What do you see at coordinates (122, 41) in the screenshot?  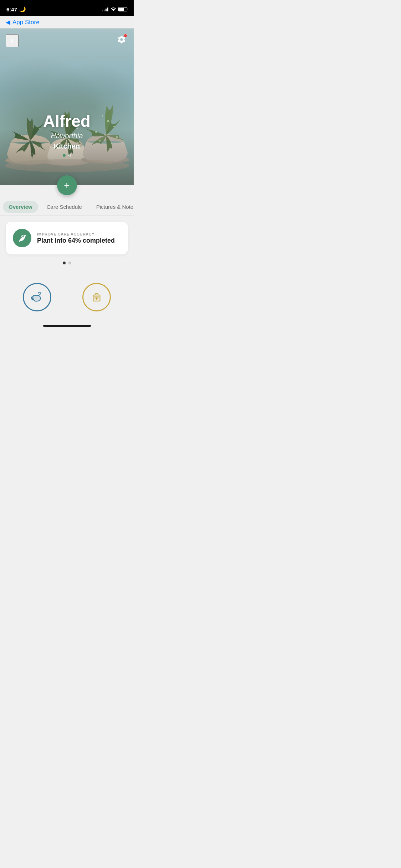 I see `settings-button` at bounding box center [122, 41].